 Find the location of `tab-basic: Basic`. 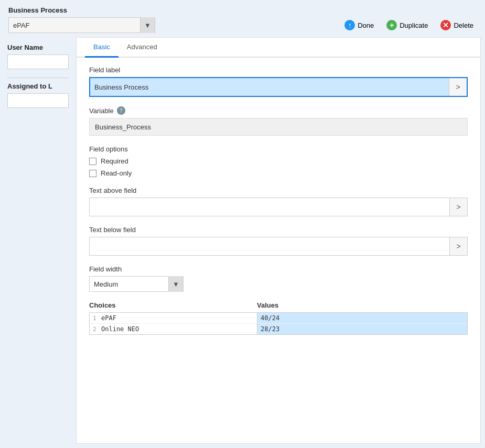

tab-basic: Basic is located at coordinates (102, 48).